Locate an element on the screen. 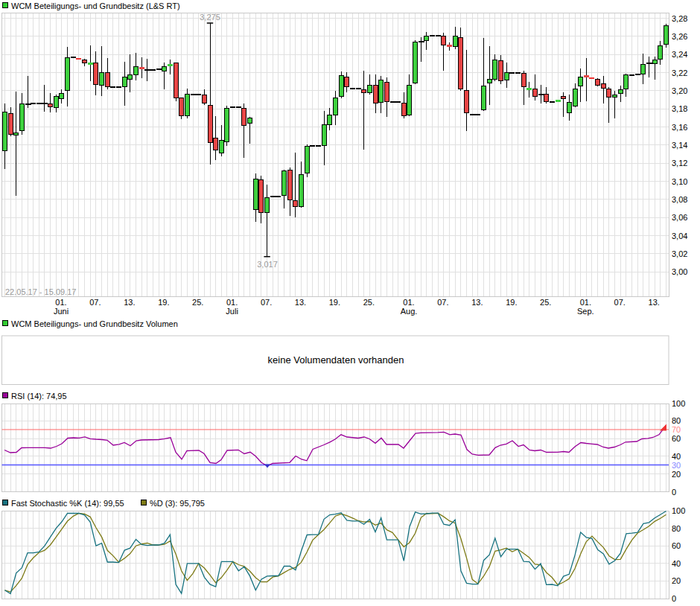 The width and height of the screenshot is (700, 606). svg-text: 3,22 is located at coordinates (679, 73).